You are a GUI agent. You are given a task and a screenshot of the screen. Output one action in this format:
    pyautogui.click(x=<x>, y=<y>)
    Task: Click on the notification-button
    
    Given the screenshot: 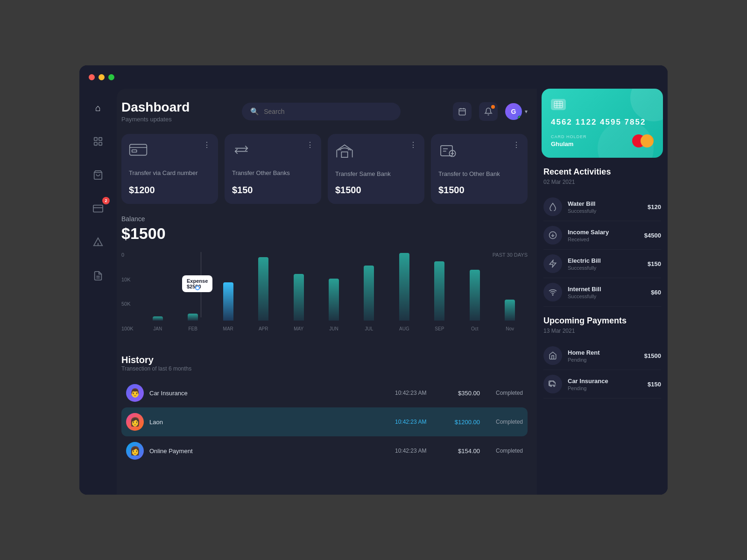 What is the action you would take?
    pyautogui.click(x=488, y=112)
    